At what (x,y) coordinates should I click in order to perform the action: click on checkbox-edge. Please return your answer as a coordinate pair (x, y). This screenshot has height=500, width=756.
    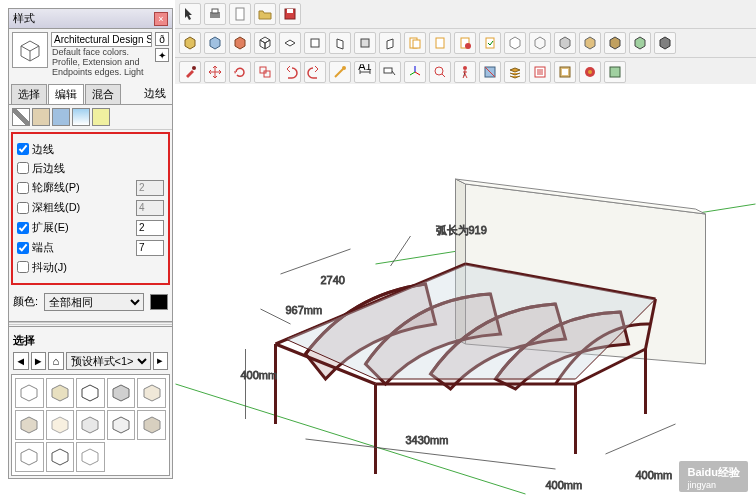
    Looking at the image, I should click on (23, 149).